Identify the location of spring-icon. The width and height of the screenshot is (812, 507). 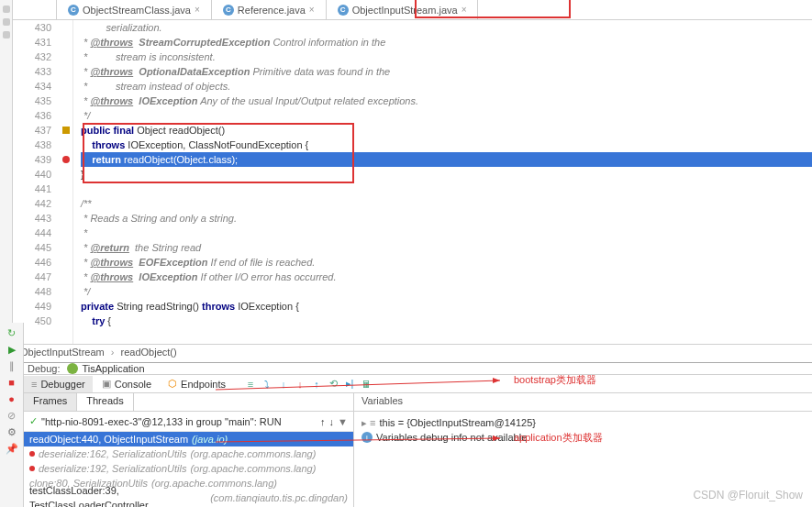
(72, 369).